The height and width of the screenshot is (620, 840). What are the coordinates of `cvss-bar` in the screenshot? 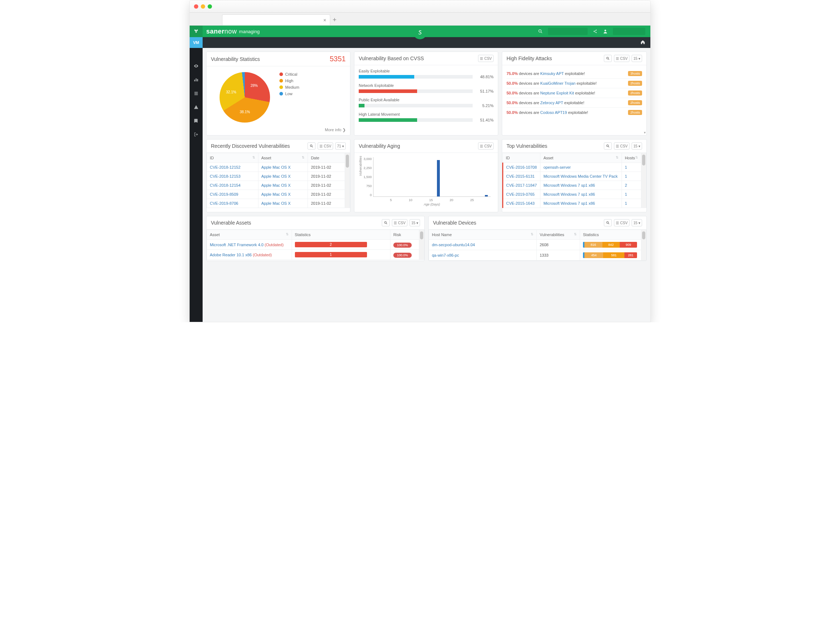 It's located at (416, 91).